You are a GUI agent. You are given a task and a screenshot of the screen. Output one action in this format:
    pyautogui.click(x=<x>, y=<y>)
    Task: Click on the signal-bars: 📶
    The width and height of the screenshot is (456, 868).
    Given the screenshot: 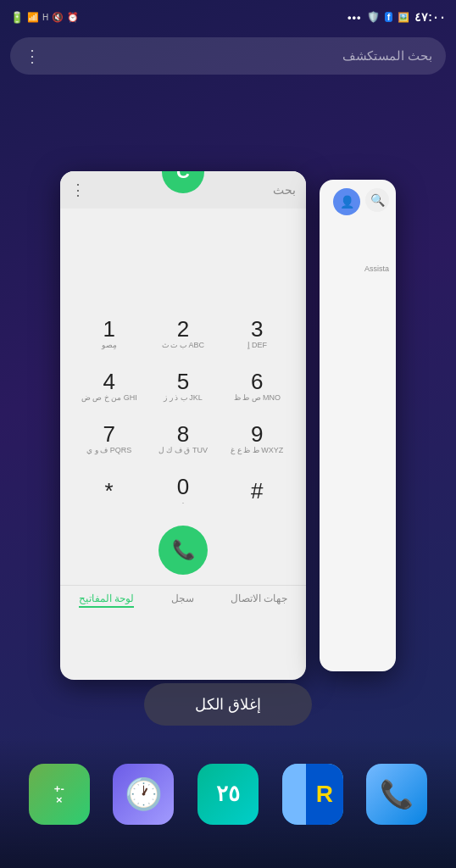 What is the action you would take?
    pyautogui.click(x=33, y=17)
    